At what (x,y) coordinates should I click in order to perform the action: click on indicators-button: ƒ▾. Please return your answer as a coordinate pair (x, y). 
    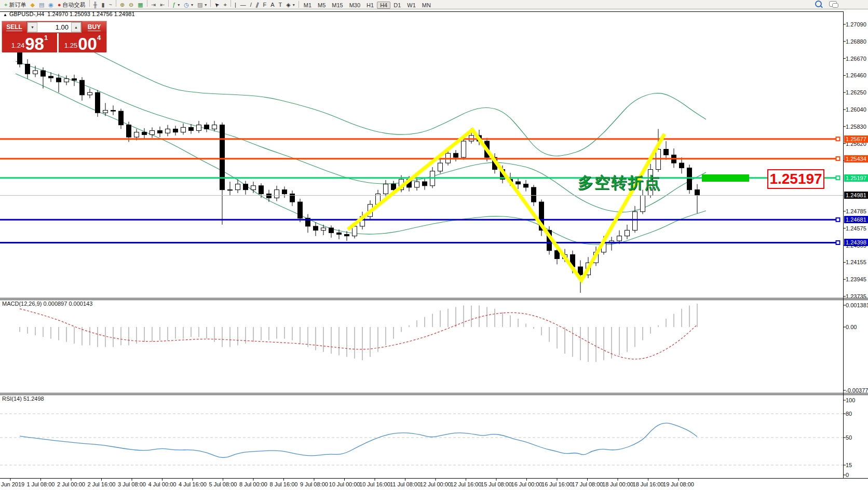
    Looking at the image, I should click on (176, 5).